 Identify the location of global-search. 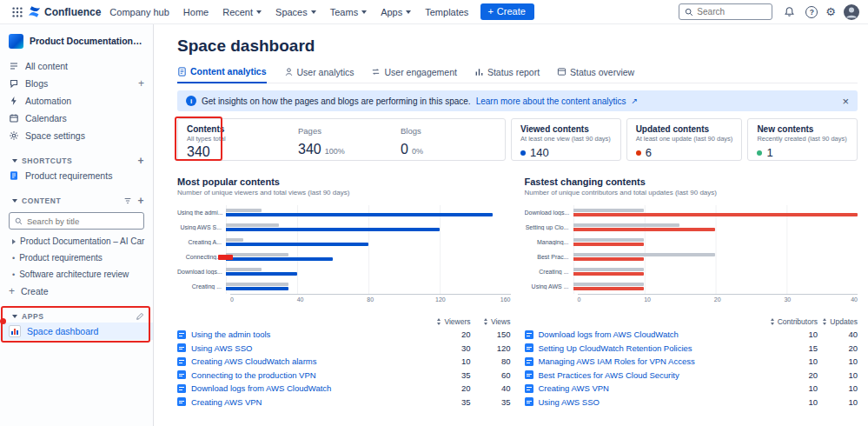
(726, 12).